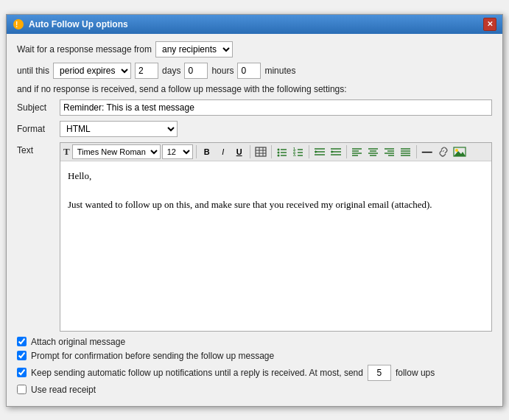  Describe the element at coordinates (152, 356) in the screenshot. I see `prompt-confirm-label: Prompt for confirmation before sending t…` at that location.